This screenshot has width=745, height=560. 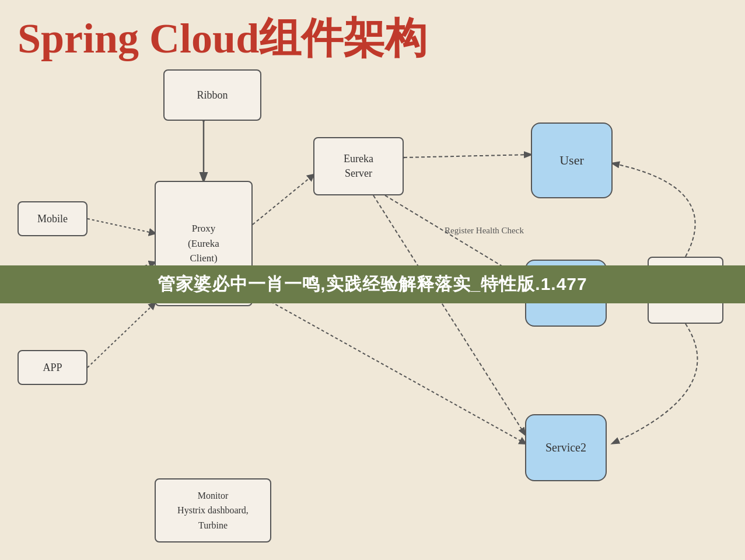 What do you see at coordinates (566, 448) in the screenshot?
I see `service2-box: Service2` at bounding box center [566, 448].